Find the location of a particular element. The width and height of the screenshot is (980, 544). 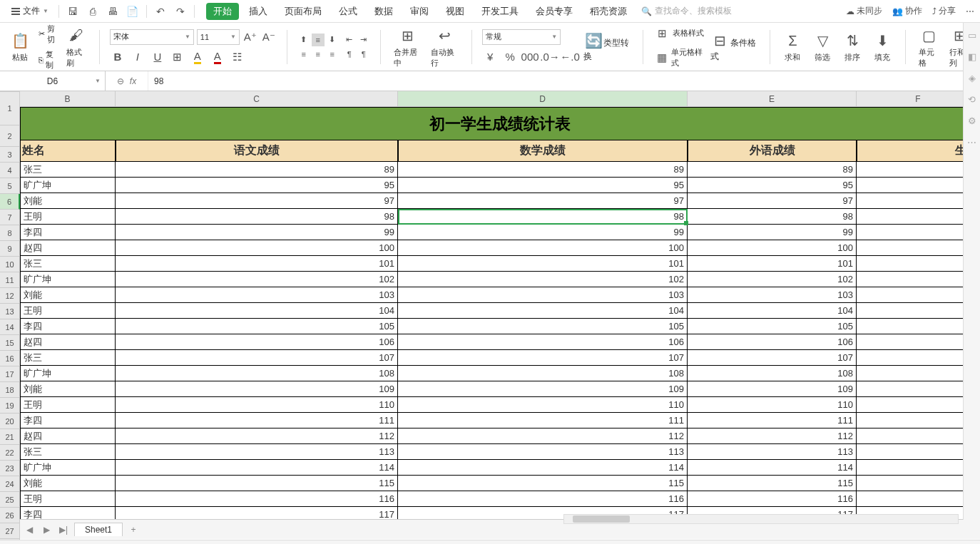

coop-button: 👥协作 is located at coordinates (907, 11).